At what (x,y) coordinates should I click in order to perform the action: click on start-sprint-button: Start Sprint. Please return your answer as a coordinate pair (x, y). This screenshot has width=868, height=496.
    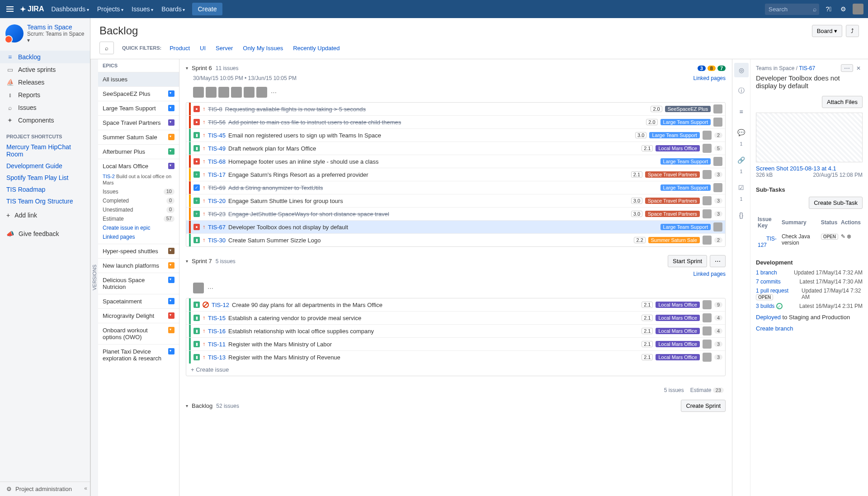
    Looking at the image, I should click on (687, 261).